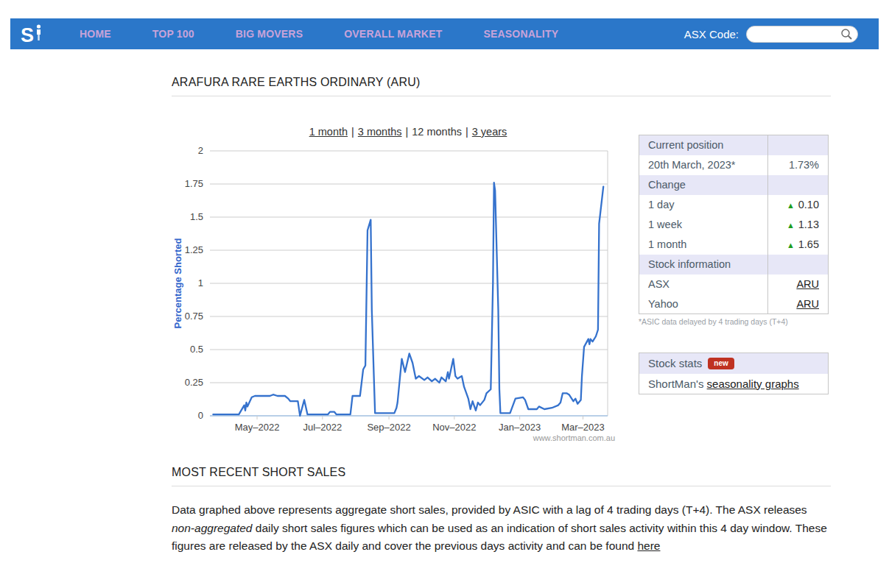 The width and height of the screenshot is (889, 588). I want to click on svg-text: 0.25, so click(194, 383).